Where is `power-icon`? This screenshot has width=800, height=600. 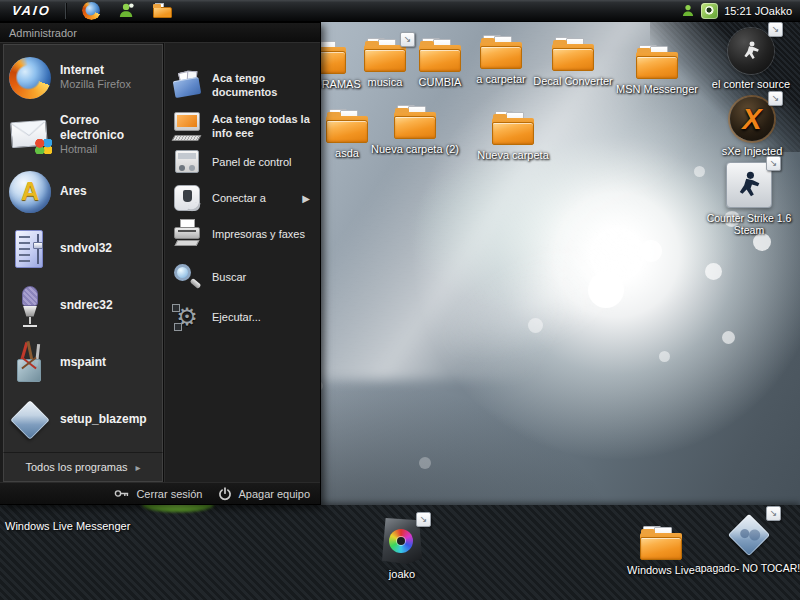 power-icon is located at coordinates (225, 494).